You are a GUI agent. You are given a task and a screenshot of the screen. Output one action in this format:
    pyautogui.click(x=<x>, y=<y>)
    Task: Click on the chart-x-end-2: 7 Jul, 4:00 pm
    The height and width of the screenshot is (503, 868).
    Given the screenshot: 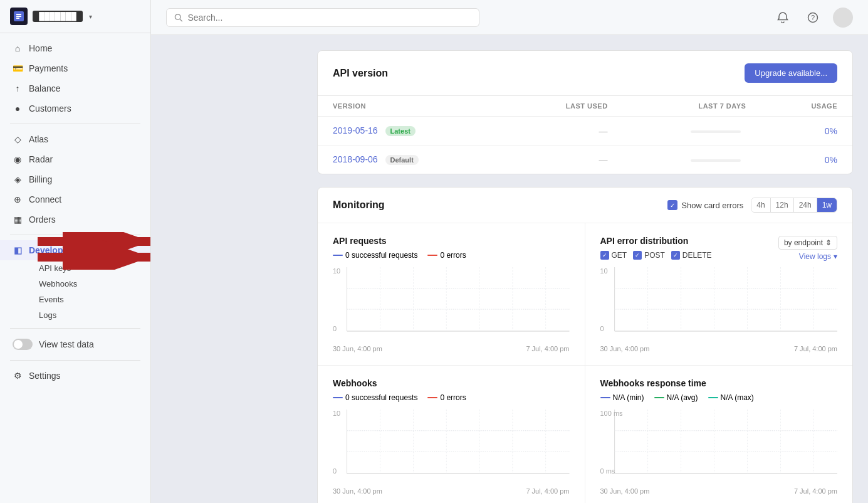 What is the action you would take?
    pyautogui.click(x=816, y=349)
    